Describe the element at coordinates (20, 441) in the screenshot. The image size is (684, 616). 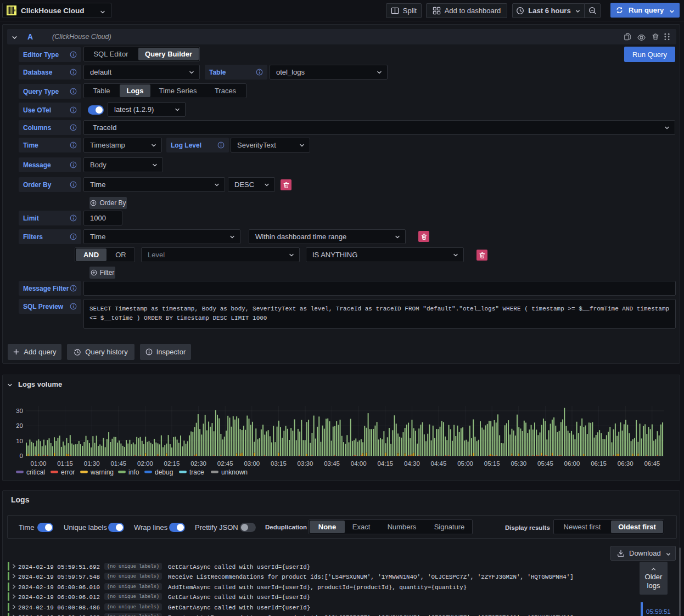
I see `svg-text: 10` at that location.